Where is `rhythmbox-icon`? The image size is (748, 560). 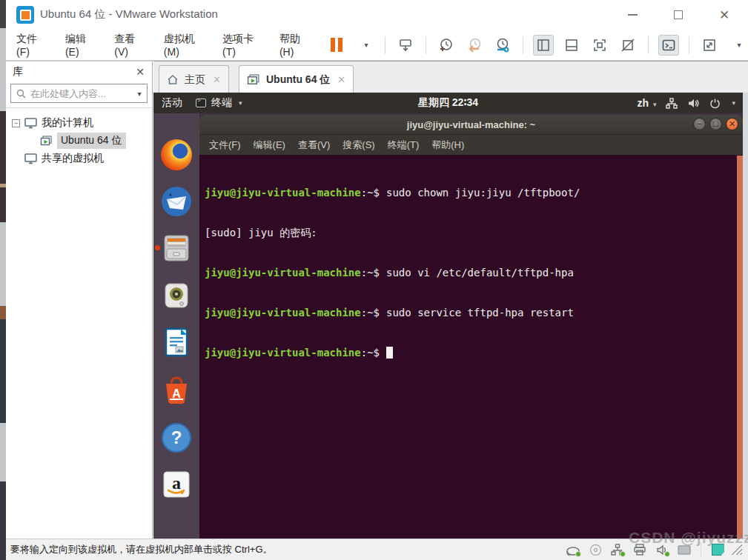 rhythmbox-icon is located at coordinates (176, 296).